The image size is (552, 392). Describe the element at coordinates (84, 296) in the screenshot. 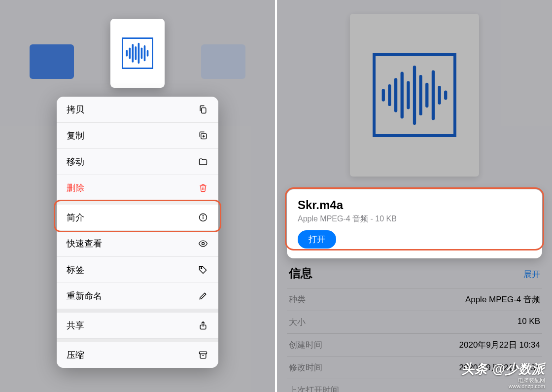

I see `menu-item-label: 重新命名` at that location.